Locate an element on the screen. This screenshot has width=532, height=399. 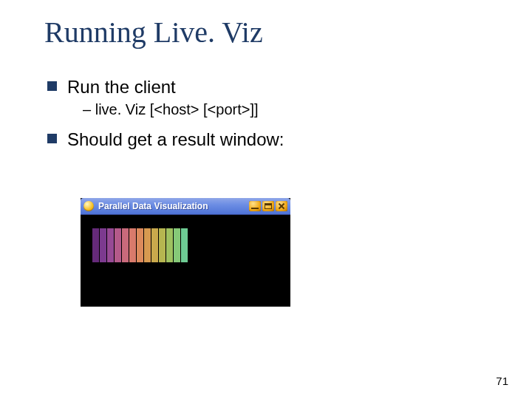
bullet-1-text: Run the client is located at coordinates (121, 87).